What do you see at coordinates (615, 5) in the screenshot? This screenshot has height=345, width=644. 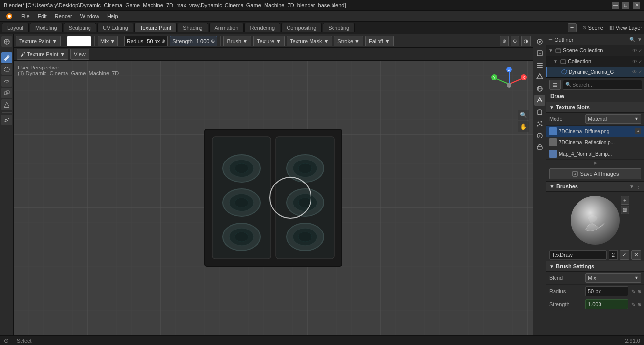 I see `minimize-button: —` at bounding box center [615, 5].